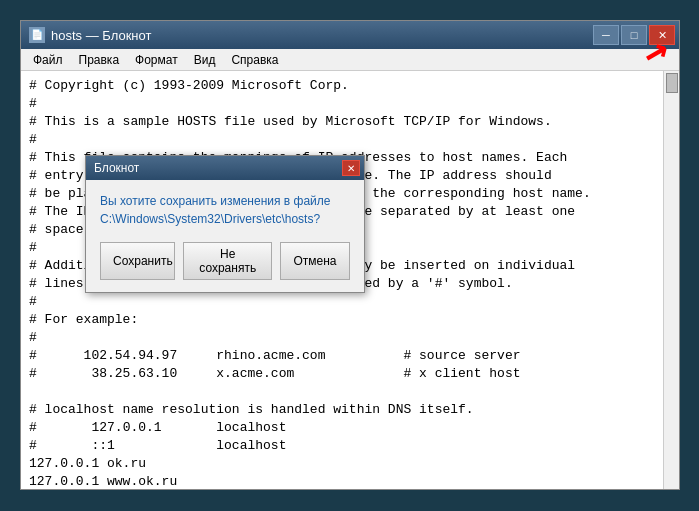 Image resolution: width=699 pixels, height=511 pixels. What do you see at coordinates (254, 60) in the screenshot?
I see `menu-help: Справка` at bounding box center [254, 60].